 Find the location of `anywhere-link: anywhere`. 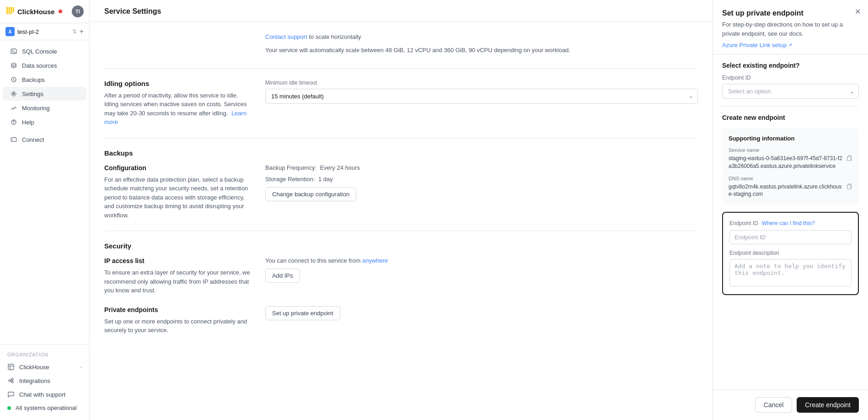

anywhere-link: anywhere is located at coordinates (375, 261).